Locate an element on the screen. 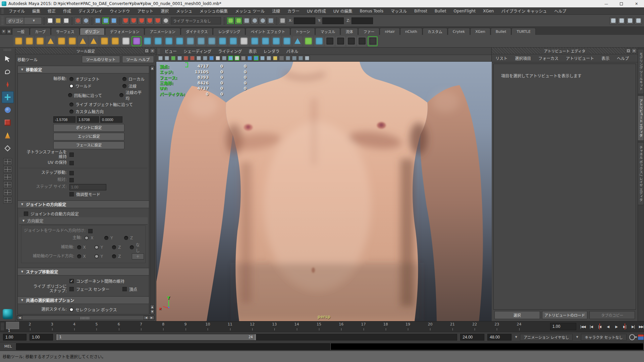 This screenshot has height=362, width=644. use-default-material-icon is located at coordinates (269, 58).